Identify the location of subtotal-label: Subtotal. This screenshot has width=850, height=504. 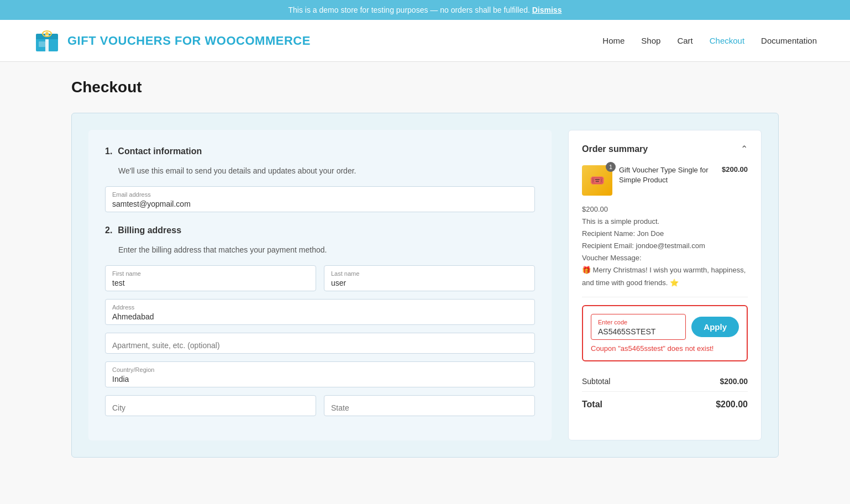
(596, 381).